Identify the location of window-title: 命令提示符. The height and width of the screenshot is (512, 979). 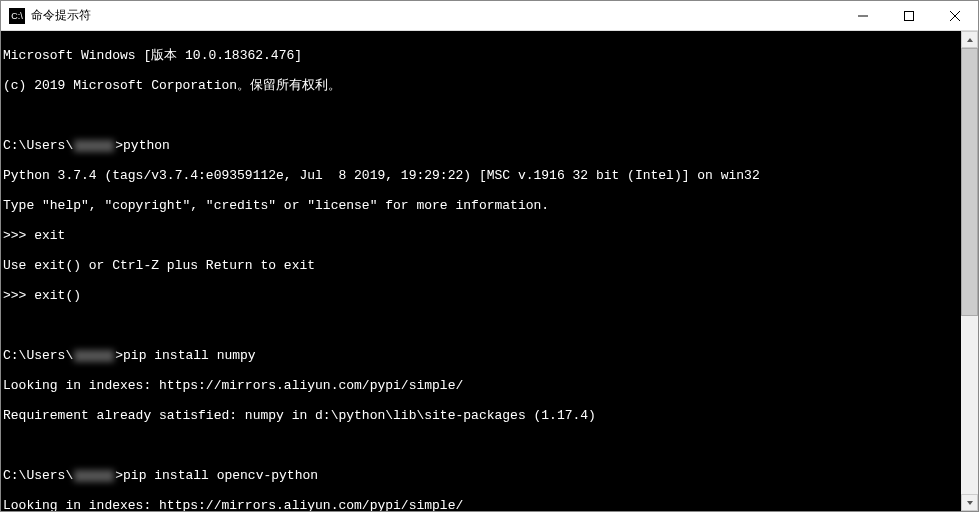
(436, 16).